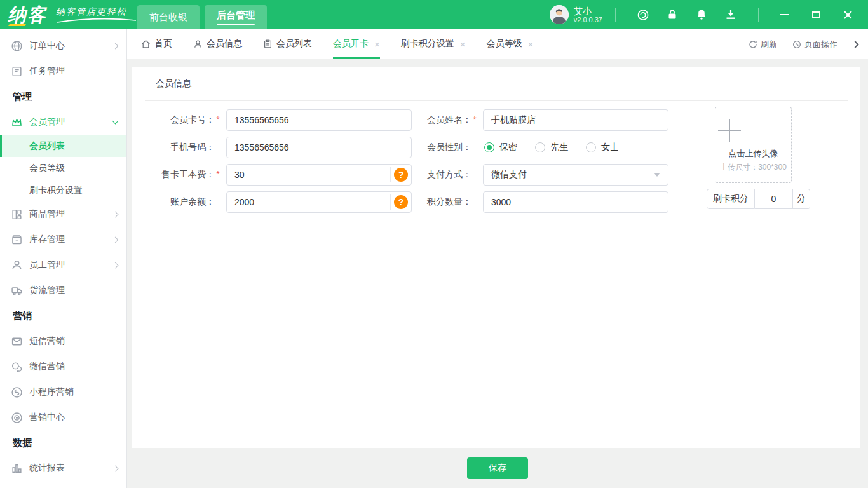  I want to click on orders-icon, so click(17, 46).